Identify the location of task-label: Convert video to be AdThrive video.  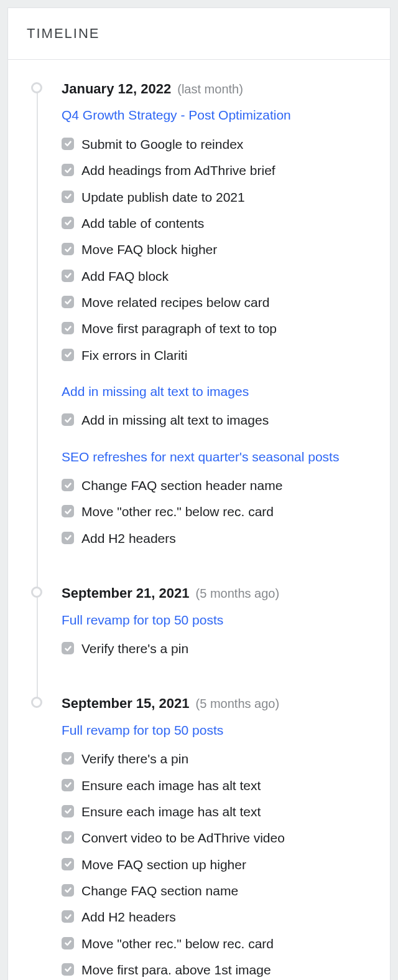
(183, 838).